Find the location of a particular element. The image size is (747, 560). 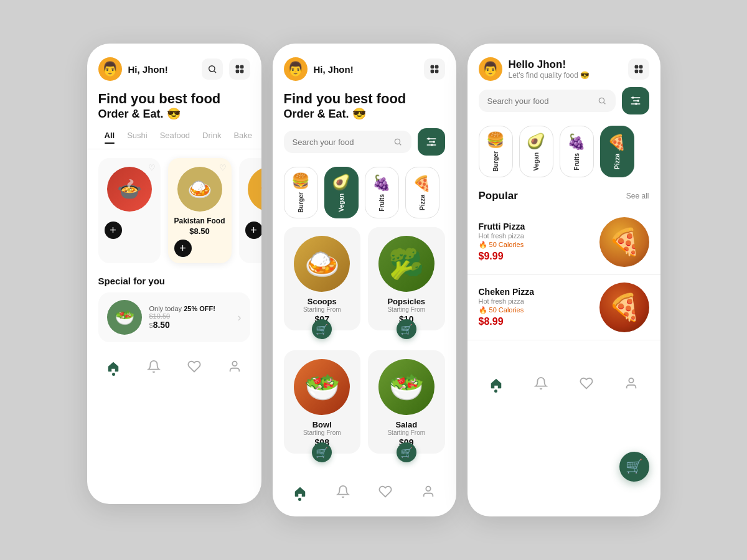

fruits-emoji: 🍇 is located at coordinates (382, 183).